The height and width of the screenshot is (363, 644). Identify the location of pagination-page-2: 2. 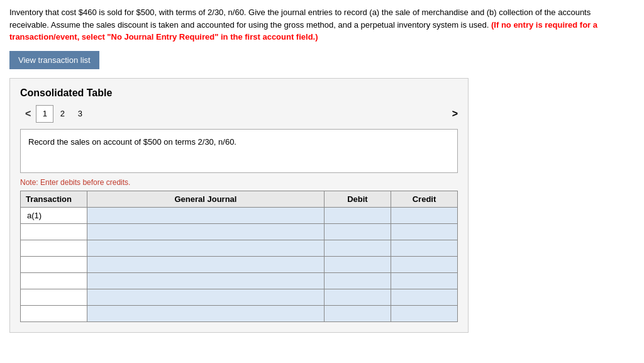
(62, 114).